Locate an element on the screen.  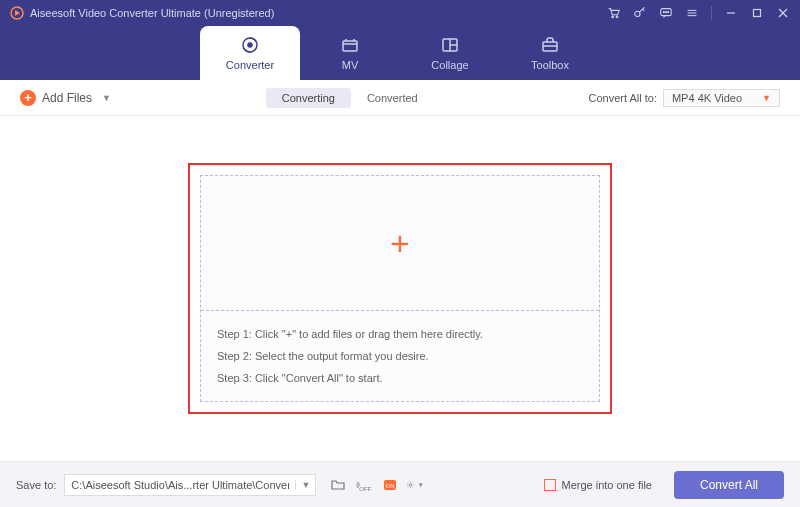
tab-converter: Converter is located at coordinates (250, 53).